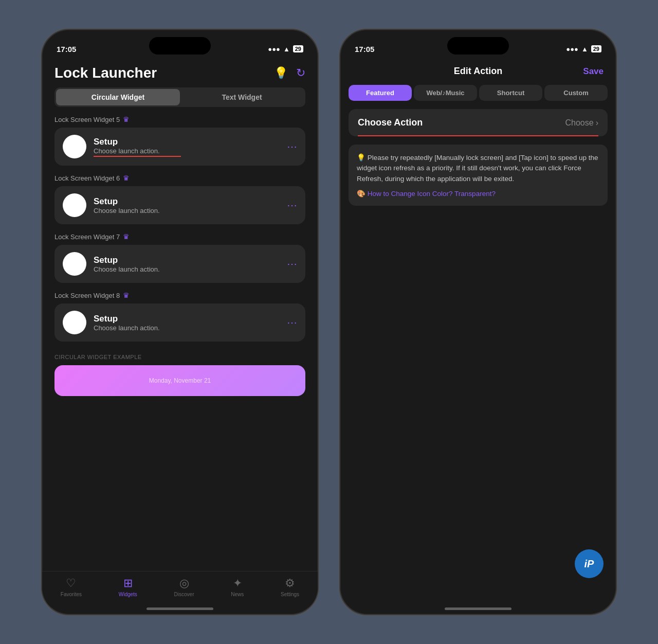  I want to click on widget-title-6: Setup, so click(187, 202).